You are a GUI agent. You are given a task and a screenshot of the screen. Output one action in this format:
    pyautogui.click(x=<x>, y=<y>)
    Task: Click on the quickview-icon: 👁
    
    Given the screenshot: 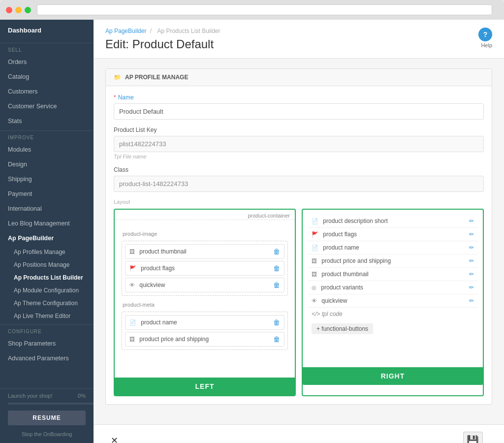 What is the action you would take?
    pyautogui.click(x=132, y=285)
    